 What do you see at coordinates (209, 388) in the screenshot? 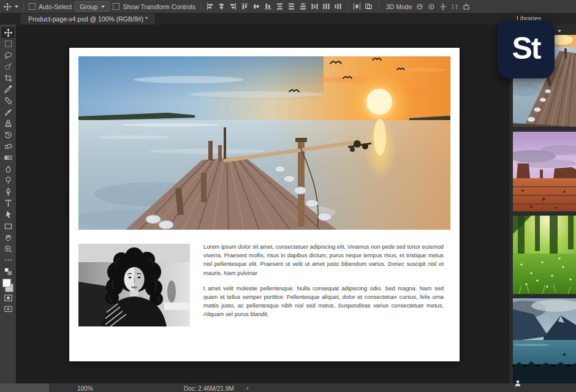
I see `document-size-readout: Doc: 2.46M/21.9M` at bounding box center [209, 388].